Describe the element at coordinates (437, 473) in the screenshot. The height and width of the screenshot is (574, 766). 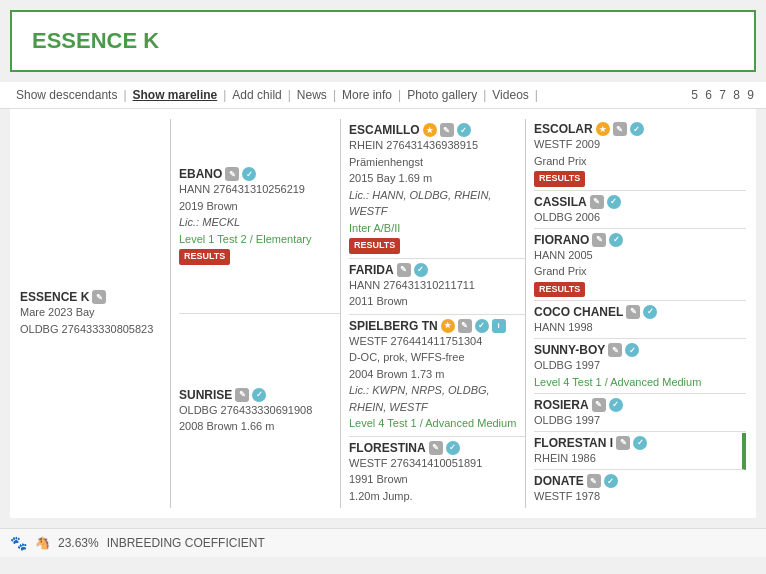
I see `florestina-card: FLORESTINA ✎ ✓ WESTF 276341410051891 199…` at that location.